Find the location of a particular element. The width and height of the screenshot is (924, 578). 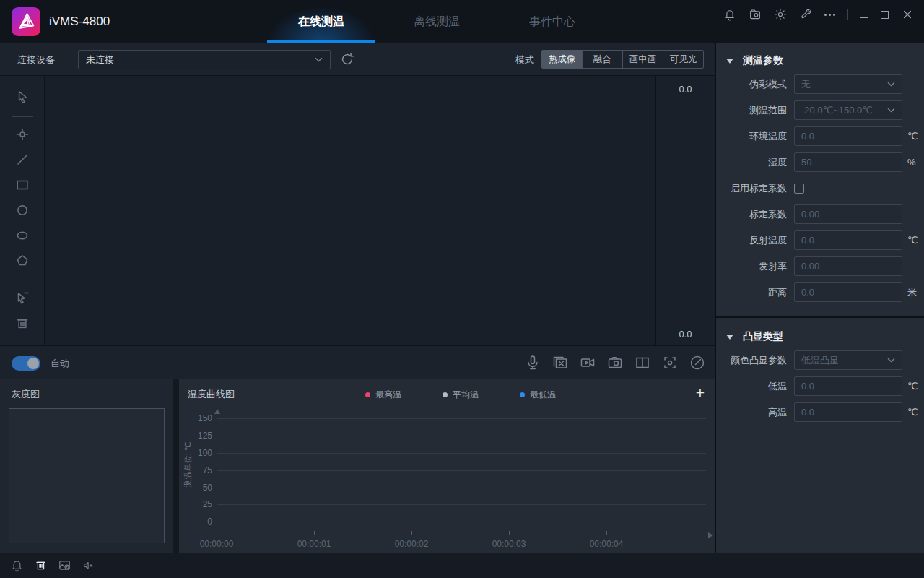

add-chart-button: + is located at coordinates (700, 393).